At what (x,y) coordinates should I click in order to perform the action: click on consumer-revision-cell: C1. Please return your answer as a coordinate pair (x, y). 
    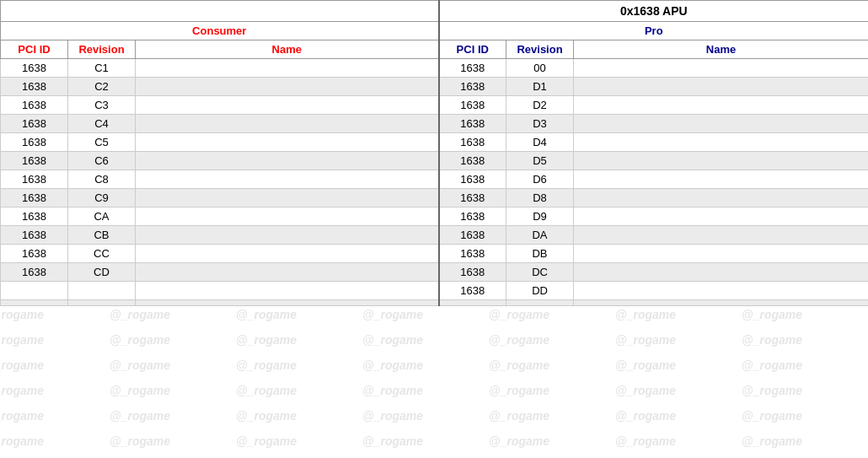
    Looking at the image, I should click on (102, 68).